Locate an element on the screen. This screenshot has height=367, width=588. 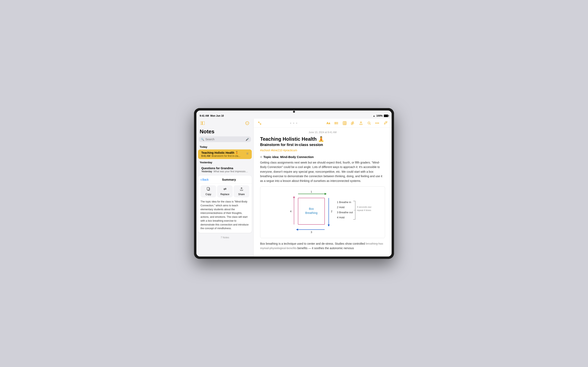
battery-percent: 100% is located at coordinates (380, 116).